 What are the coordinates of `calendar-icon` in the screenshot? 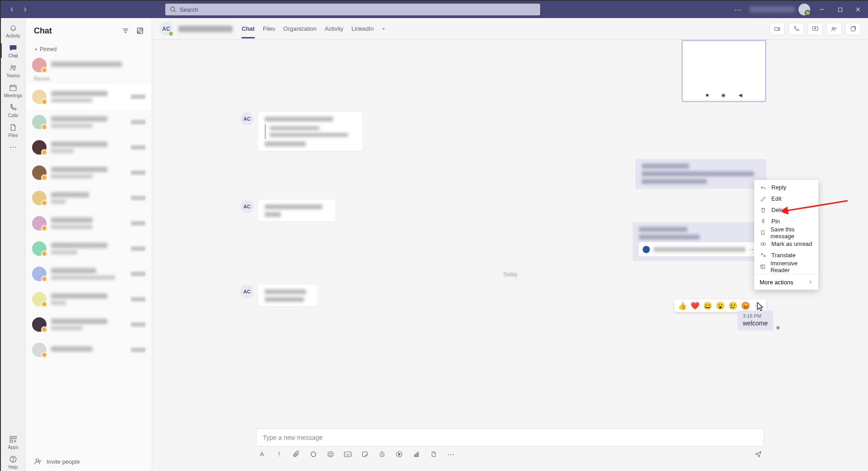 It's located at (13, 88).